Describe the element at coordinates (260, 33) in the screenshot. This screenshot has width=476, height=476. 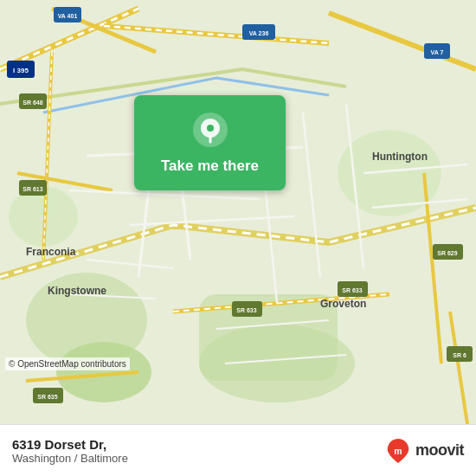
I see `svg-text: VA 236` at that location.